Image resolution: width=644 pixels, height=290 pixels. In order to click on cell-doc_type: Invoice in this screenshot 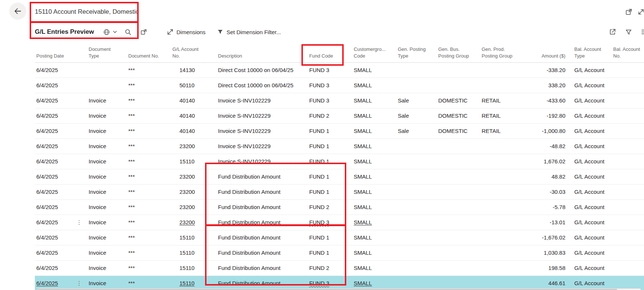, I will do `click(107, 238)`.